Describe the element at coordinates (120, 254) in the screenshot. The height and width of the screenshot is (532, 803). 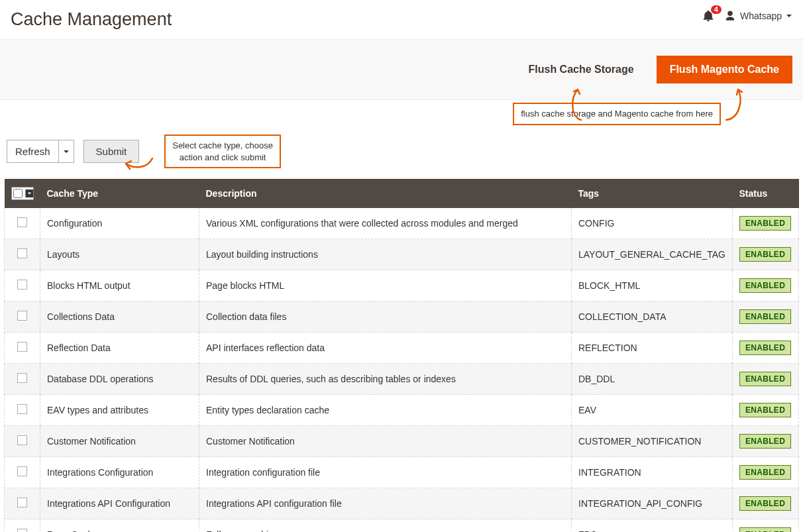
I see `cell-cache-type: Layouts` at that location.